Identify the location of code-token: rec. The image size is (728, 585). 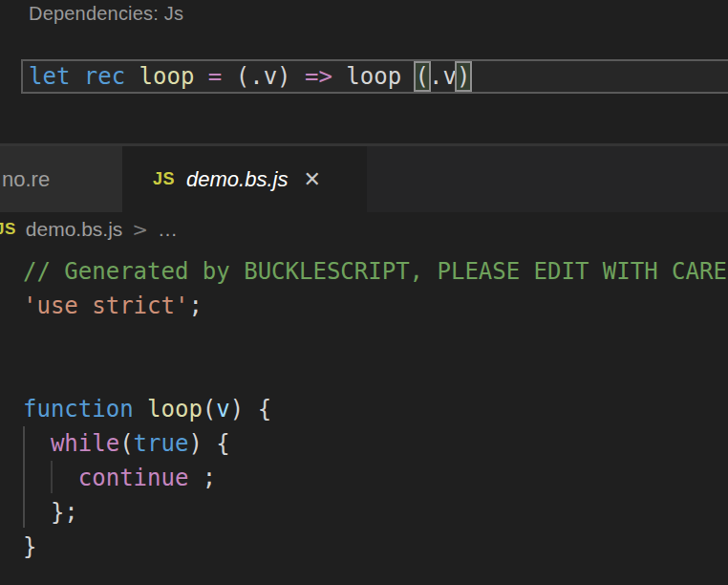
(112, 76).